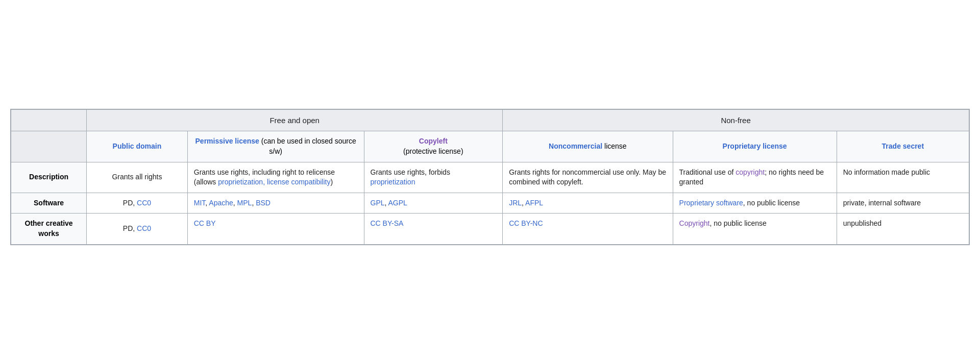 Image resolution: width=980 pixels, height=354 pixels. I want to click on sw-proprietary: Proprietary software, no public license, so click(754, 203).